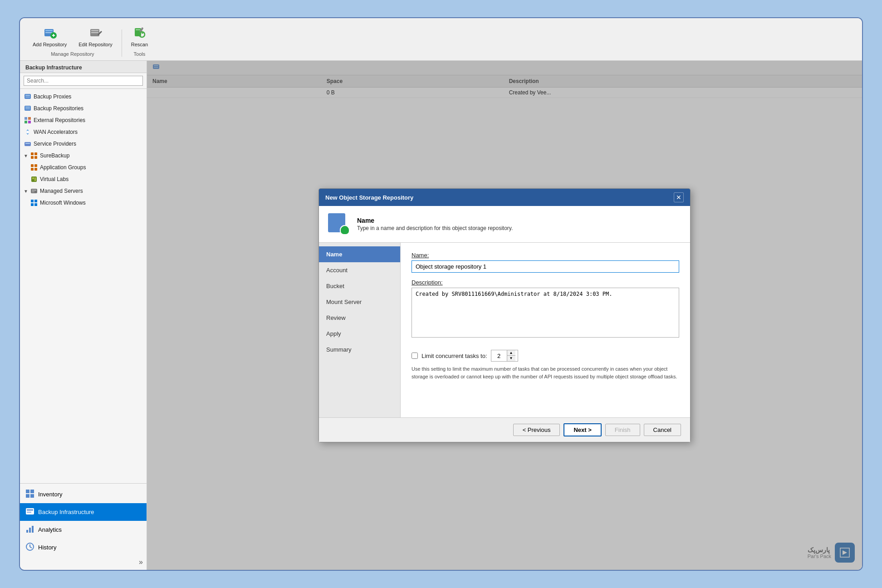 The height and width of the screenshot is (588, 882). Describe the element at coordinates (83, 67) in the screenshot. I see `sidebar-section-title: Backup Infrastructure` at that location.